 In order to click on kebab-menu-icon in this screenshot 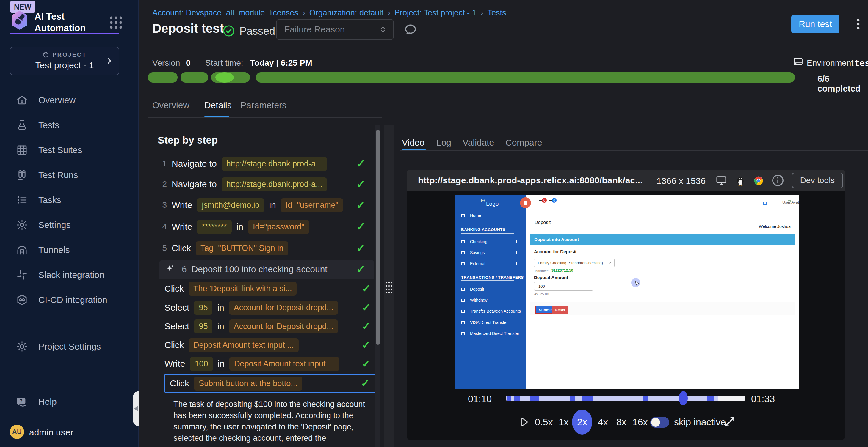, I will do `click(858, 24)`.